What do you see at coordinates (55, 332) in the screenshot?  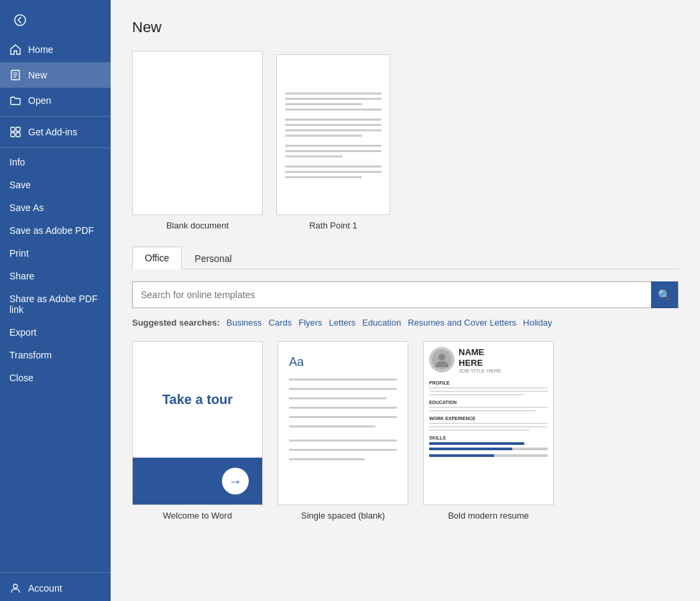 I see `sidebar-item-export: Export` at bounding box center [55, 332].